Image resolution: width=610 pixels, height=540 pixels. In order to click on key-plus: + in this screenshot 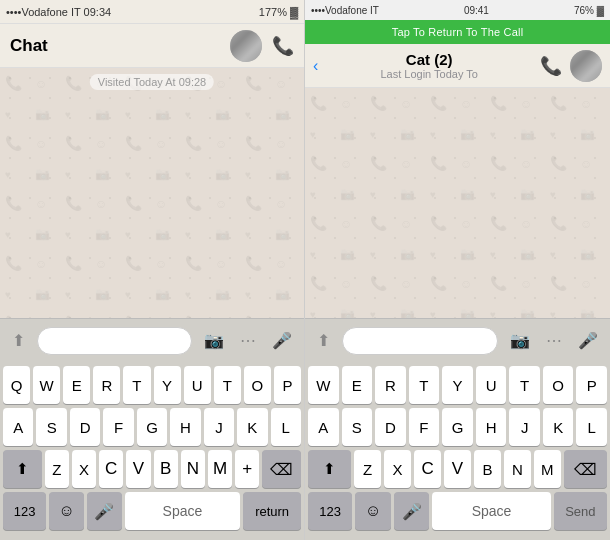, I will do `click(247, 469)`.